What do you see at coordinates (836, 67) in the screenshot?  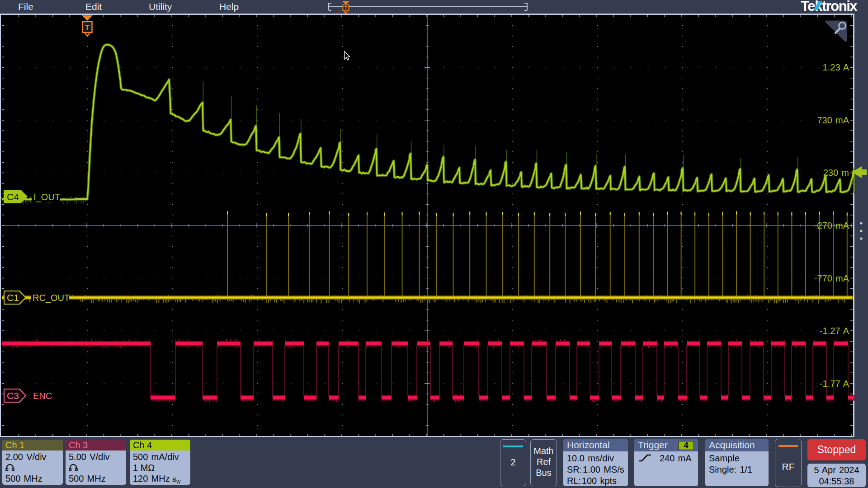 I see `svg-text: 1.23 A` at bounding box center [836, 67].